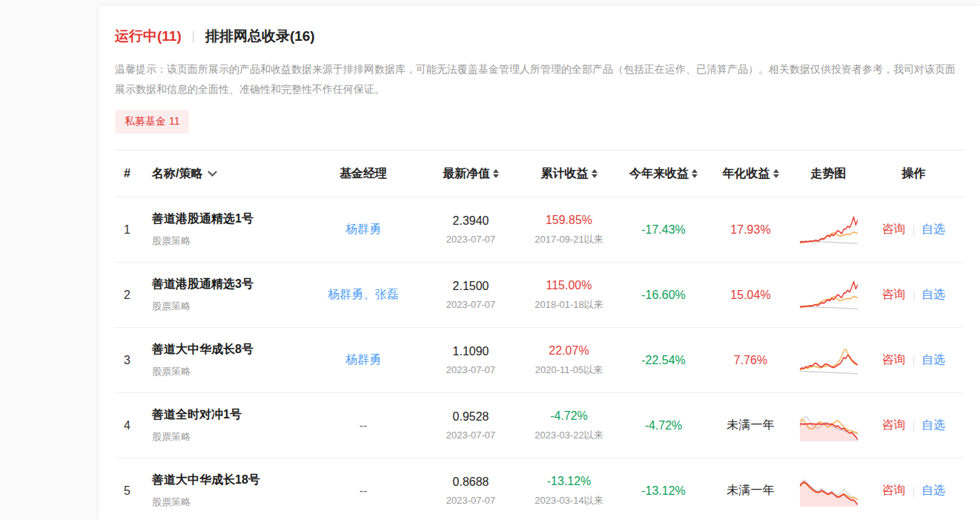 The image size is (980, 520). I want to click on fund-name-link: 善道大中华成长8号, so click(228, 350).